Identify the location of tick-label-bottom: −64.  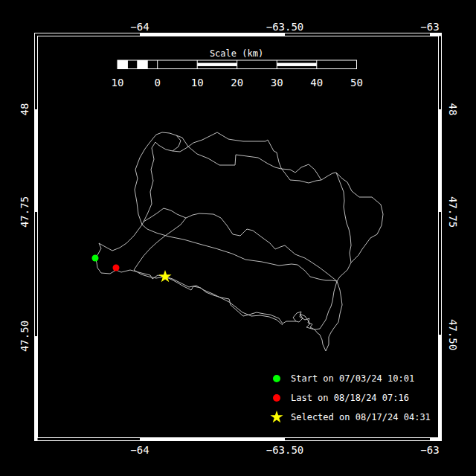
(140, 450).